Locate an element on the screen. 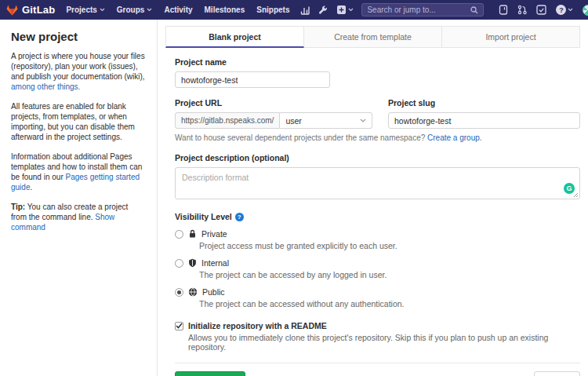 The width and height of the screenshot is (588, 376). nav-item-groups: Groups is located at coordinates (135, 9).